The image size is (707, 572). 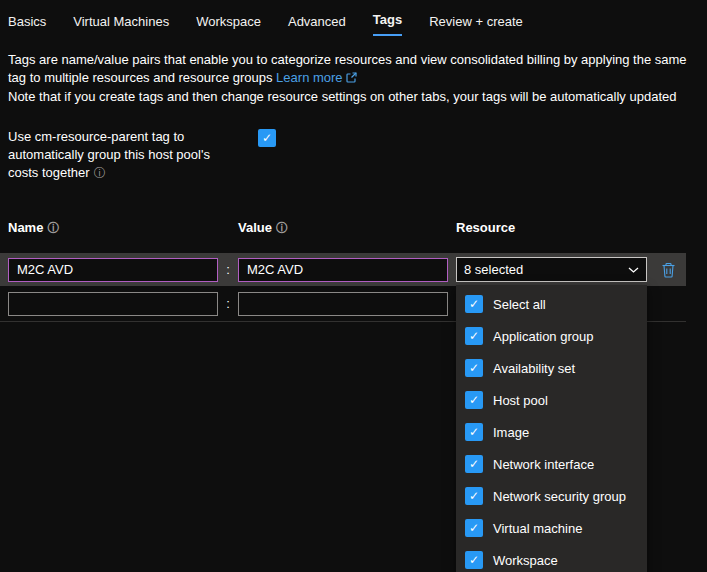 What do you see at coordinates (267, 138) in the screenshot?
I see `cm-resource-parent-checkbox` at bounding box center [267, 138].